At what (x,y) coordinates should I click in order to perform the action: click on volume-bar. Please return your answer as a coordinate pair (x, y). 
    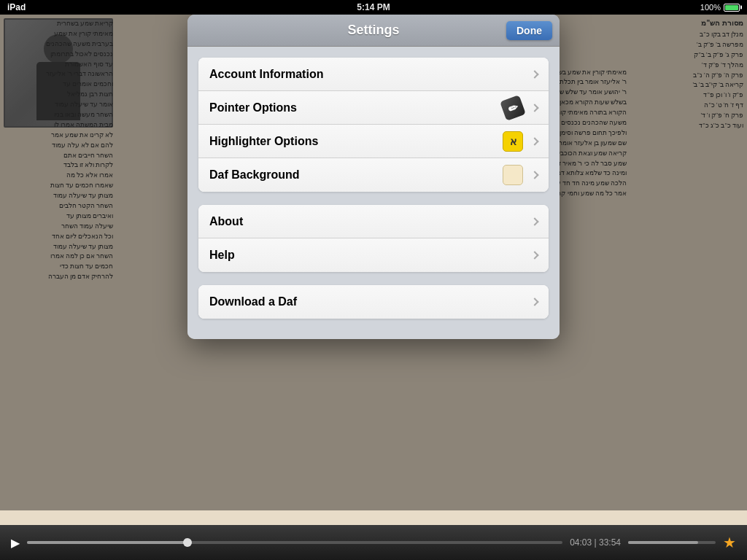
    Looking at the image, I should click on (672, 542).